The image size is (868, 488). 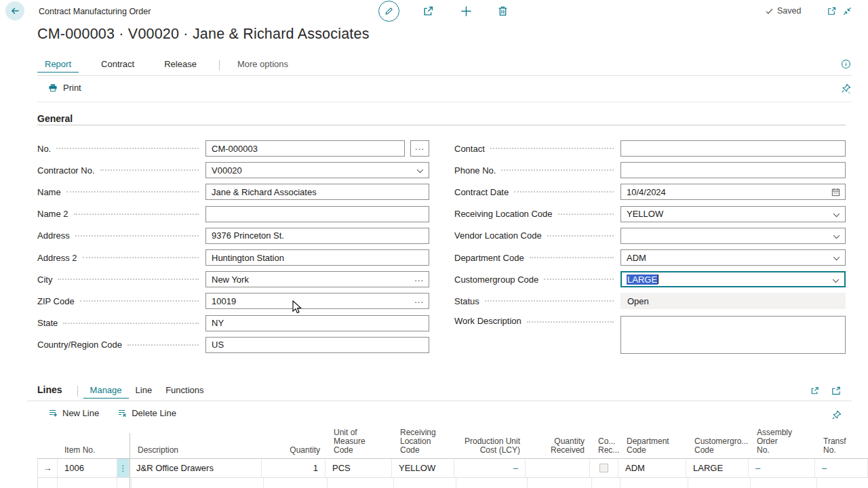 I want to click on contract-date-input: 10/4/2024, so click(x=733, y=192).